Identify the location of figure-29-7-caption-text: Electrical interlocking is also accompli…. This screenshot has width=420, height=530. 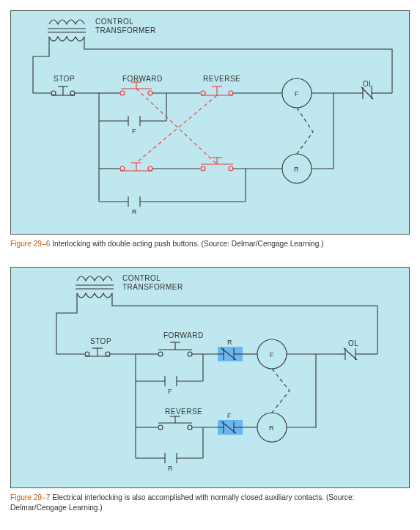
(182, 503).